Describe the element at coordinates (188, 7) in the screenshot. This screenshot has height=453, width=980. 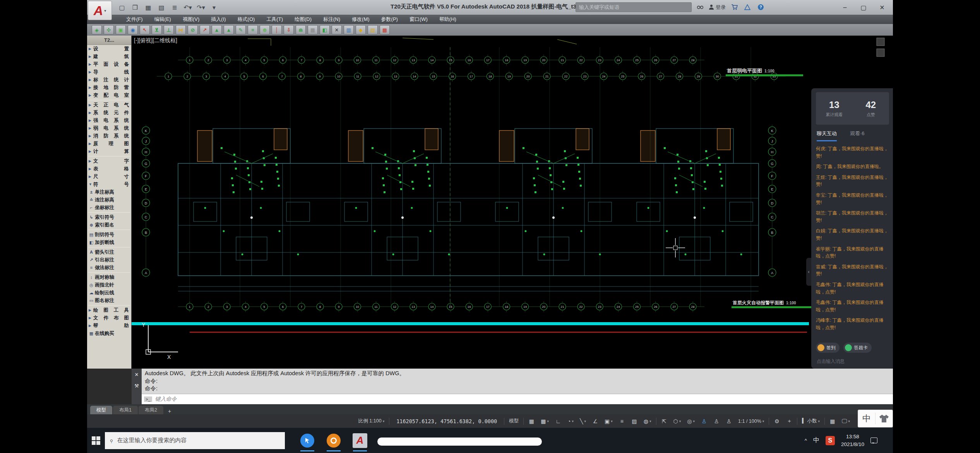
I see `undo-button: ↶▾` at that location.